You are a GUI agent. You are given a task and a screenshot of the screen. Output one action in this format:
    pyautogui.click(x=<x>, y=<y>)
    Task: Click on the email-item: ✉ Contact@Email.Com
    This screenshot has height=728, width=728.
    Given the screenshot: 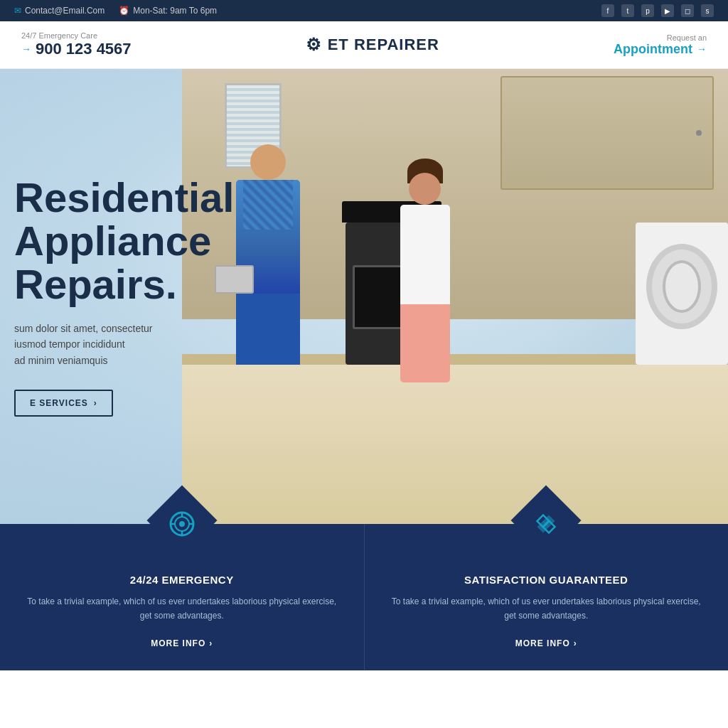 What is the action you would take?
    pyautogui.click(x=60, y=11)
    